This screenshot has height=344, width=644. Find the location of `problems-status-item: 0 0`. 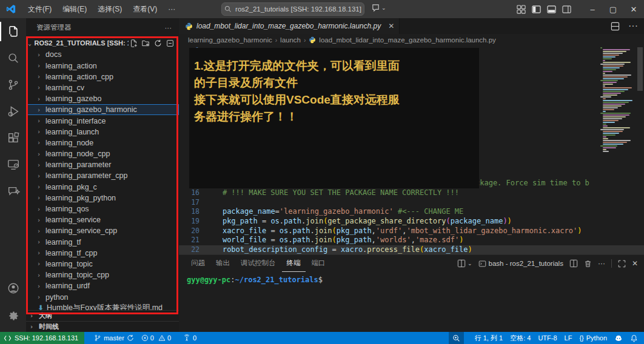

problems-status-item: 0 0 is located at coordinates (156, 338).